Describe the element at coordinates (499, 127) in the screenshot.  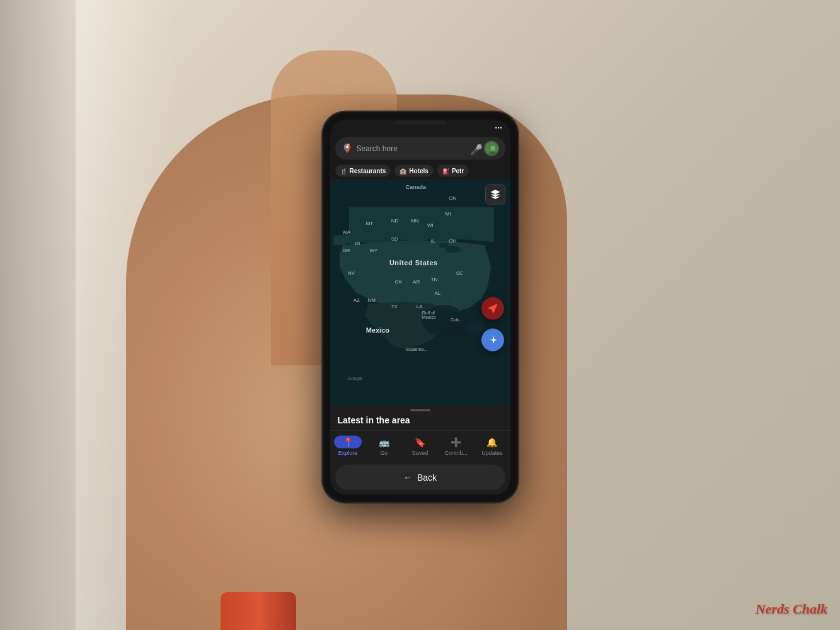
I see `status-icons: ▪▪▪` at that location.